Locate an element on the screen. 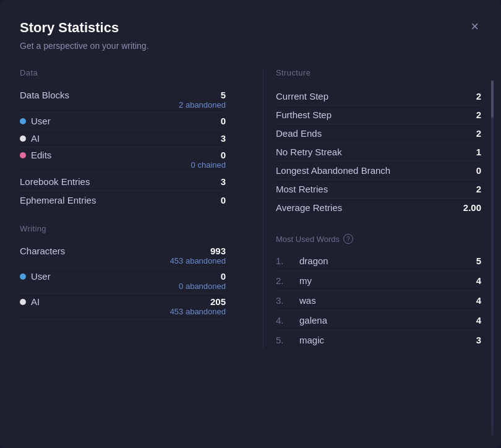 The width and height of the screenshot is (501, 448). word-entry: 1. dragon is located at coordinates (302, 261).